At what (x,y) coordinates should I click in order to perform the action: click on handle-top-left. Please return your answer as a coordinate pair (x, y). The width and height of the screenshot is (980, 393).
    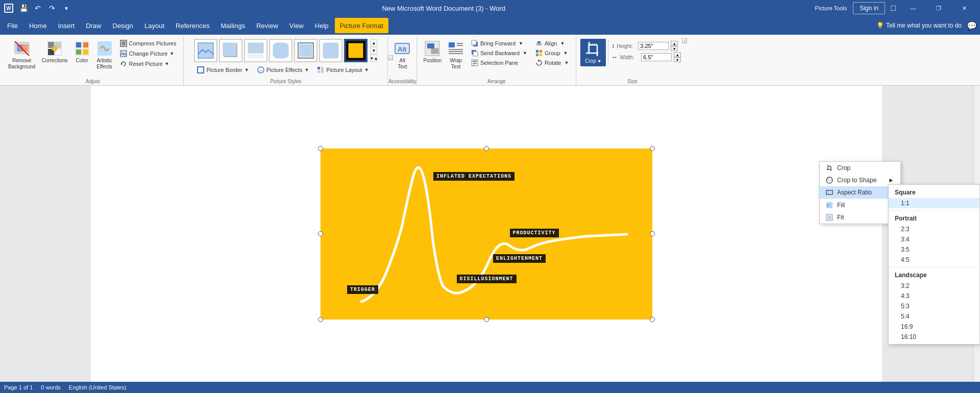
    Looking at the image, I should click on (321, 149).